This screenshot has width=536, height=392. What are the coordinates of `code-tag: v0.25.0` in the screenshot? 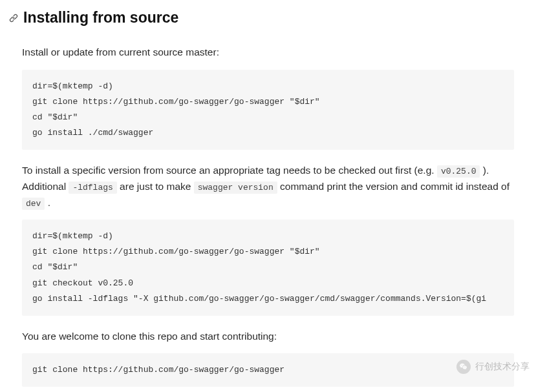 It's located at (459, 172).